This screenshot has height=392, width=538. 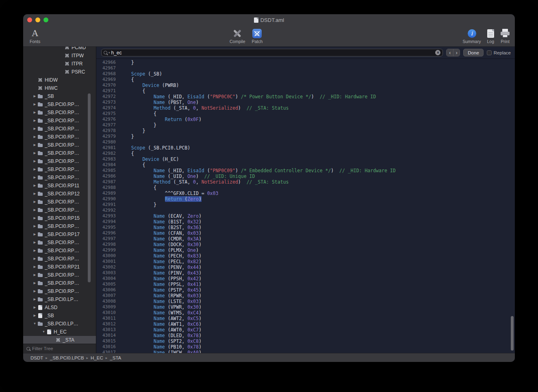 What do you see at coordinates (59, 49) in the screenshot?
I see `tree-item: PCMD` at bounding box center [59, 49].